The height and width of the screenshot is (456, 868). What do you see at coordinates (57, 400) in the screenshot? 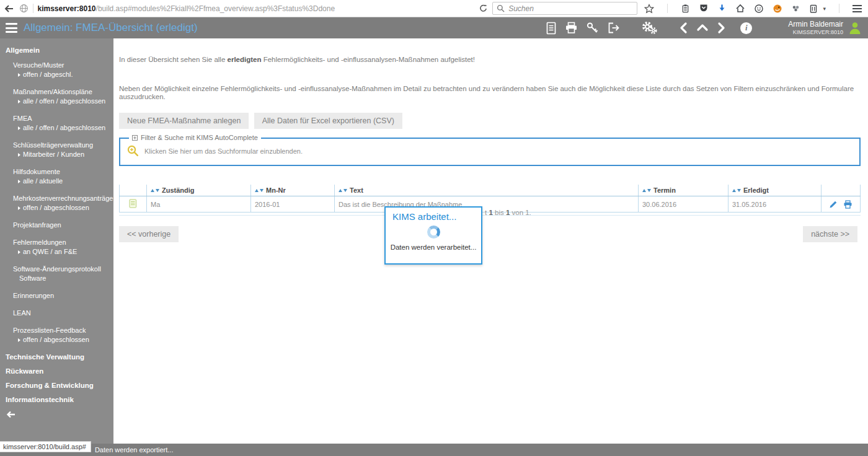
I see `sidebar-section-informationstechnik: Informationstechnik` at bounding box center [57, 400].